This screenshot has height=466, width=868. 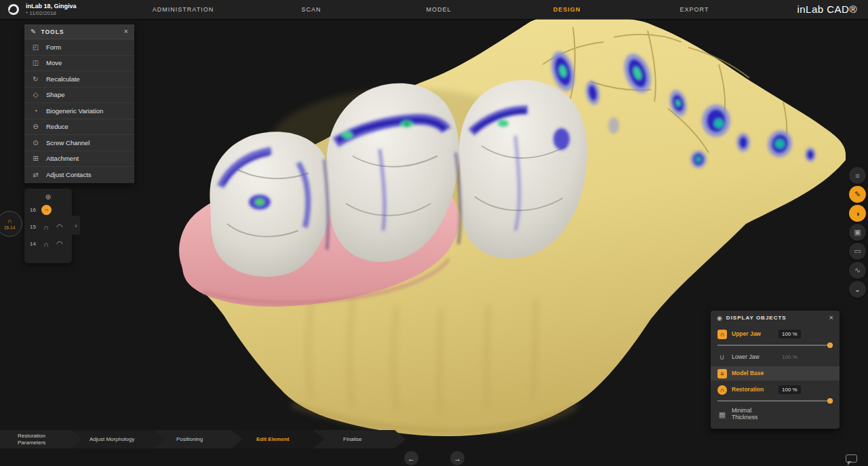 What do you see at coordinates (775, 334) in the screenshot?
I see `display-object-upper-jaw: ∩ Upper Jaw 100 %` at bounding box center [775, 334].